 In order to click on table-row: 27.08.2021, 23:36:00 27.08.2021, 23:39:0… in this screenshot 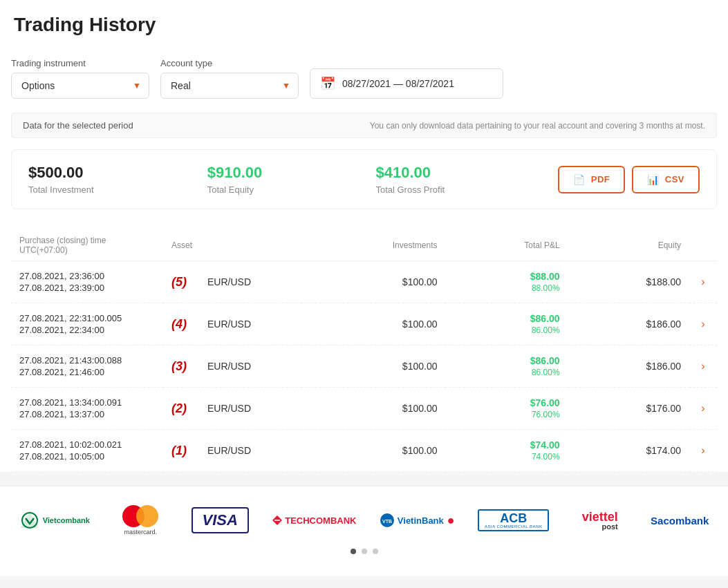, I will do `click(364, 282)`.